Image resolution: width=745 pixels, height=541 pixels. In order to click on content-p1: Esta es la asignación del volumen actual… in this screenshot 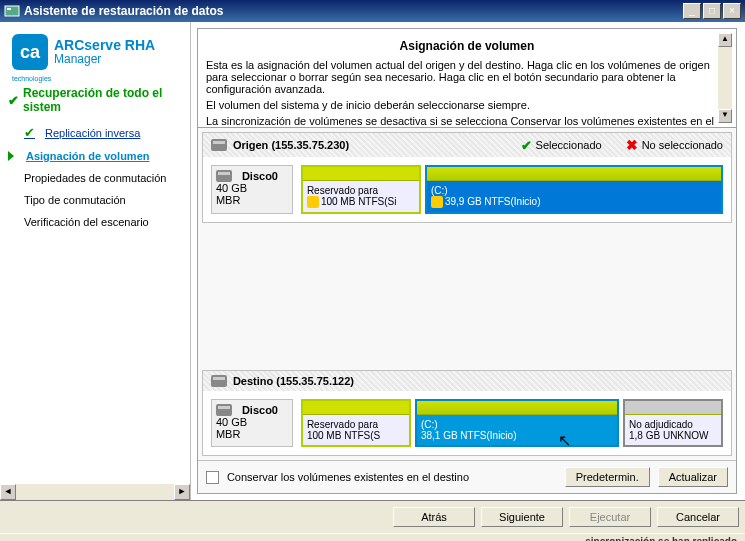, I will do `click(467, 77)`.